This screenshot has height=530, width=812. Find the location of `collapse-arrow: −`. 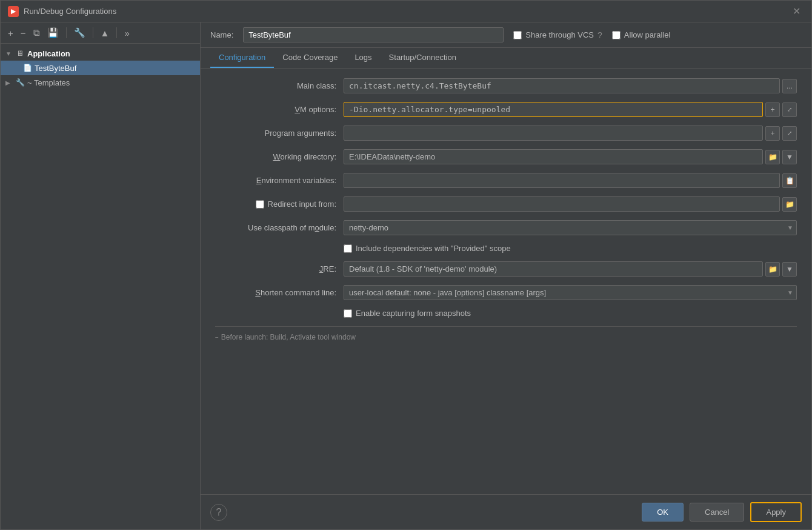

collapse-arrow: − is located at coordinates (217, 337).